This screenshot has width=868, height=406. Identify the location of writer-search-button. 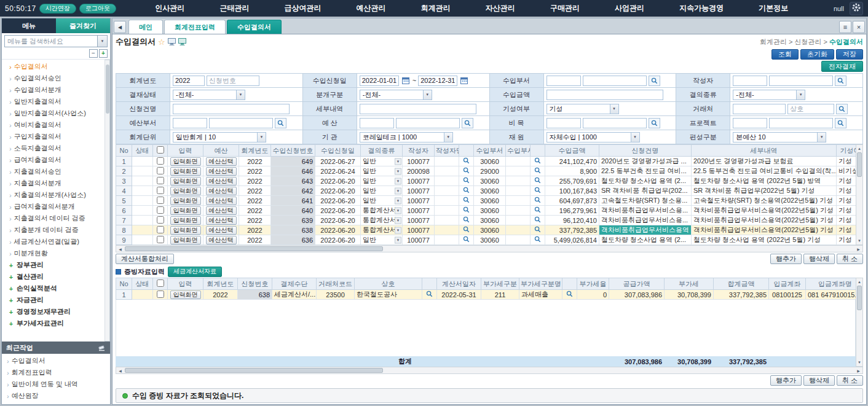
(841, 81).